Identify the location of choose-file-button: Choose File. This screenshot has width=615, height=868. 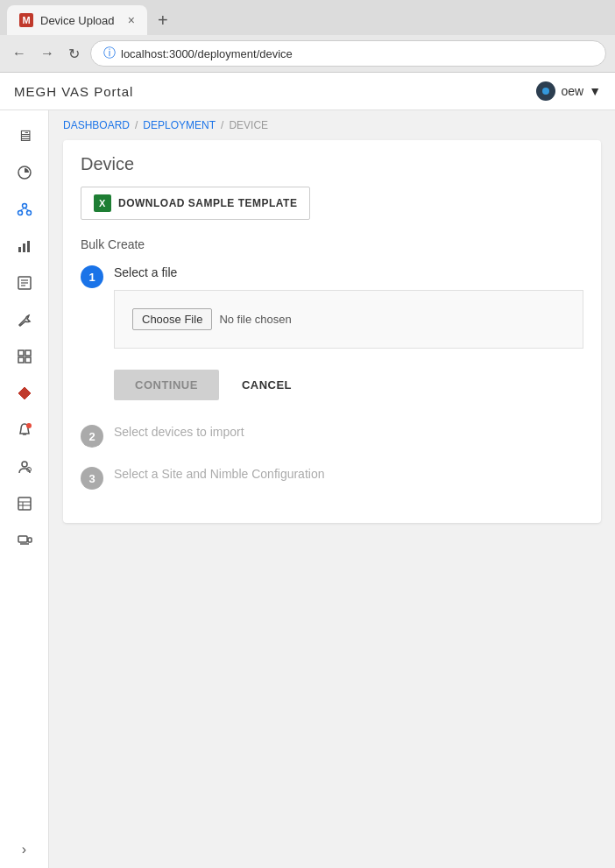
(172, 319).